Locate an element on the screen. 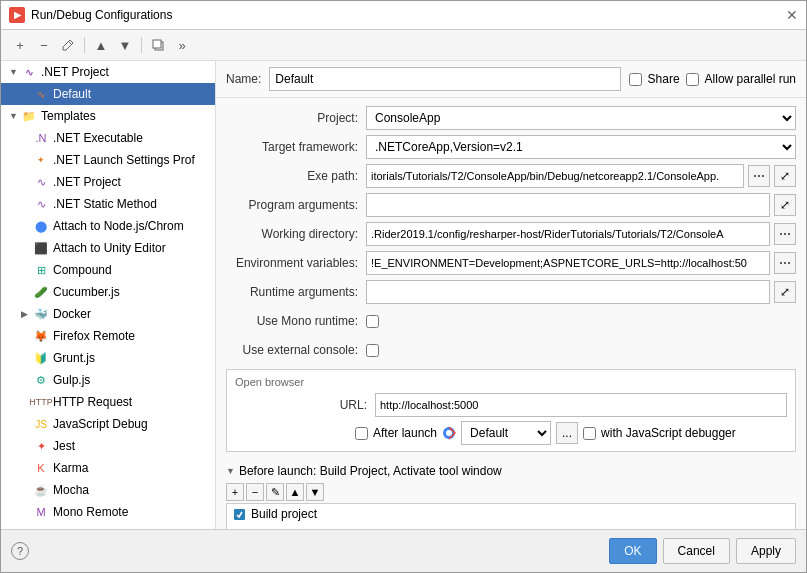 This screenshot has width=807, height=573. program-args-expand-button: ⤢ is located at coordinates (785, 205).